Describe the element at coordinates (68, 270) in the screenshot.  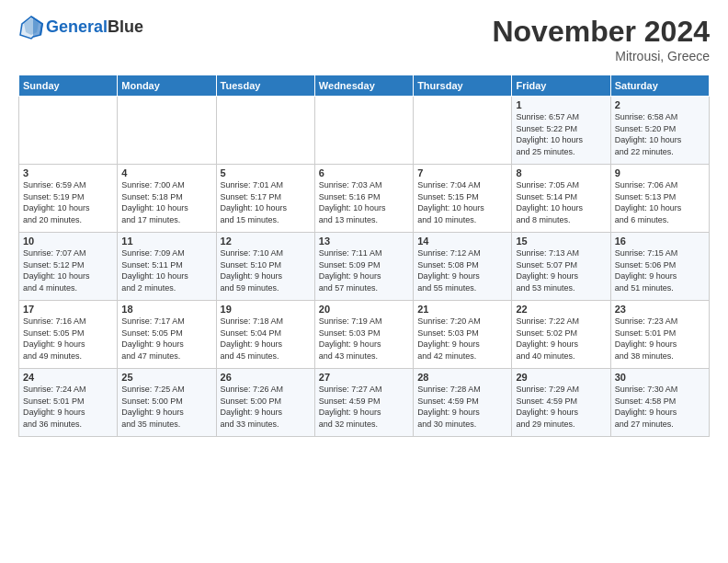
I see `day-info: Sunrise: 7:07 AM Sunset: 5:12 PM Dayligh…` at that location.